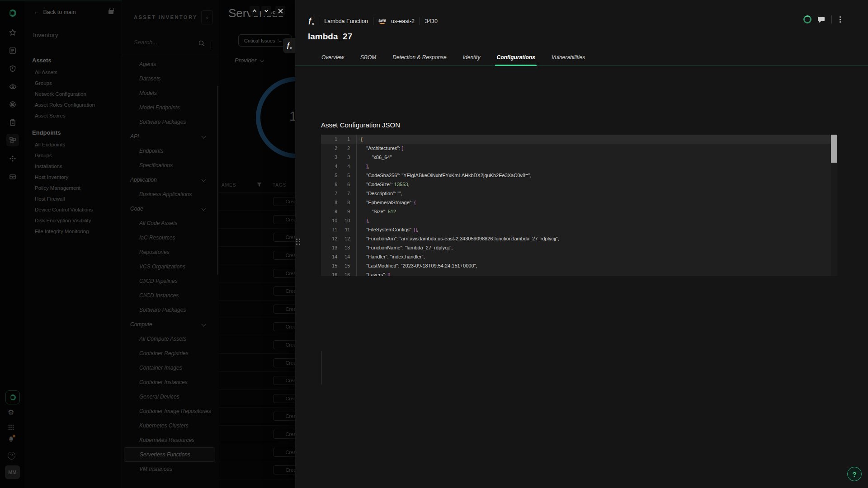  I want to click on drawer-tab: Vulnerabilities, so click(569, 58).